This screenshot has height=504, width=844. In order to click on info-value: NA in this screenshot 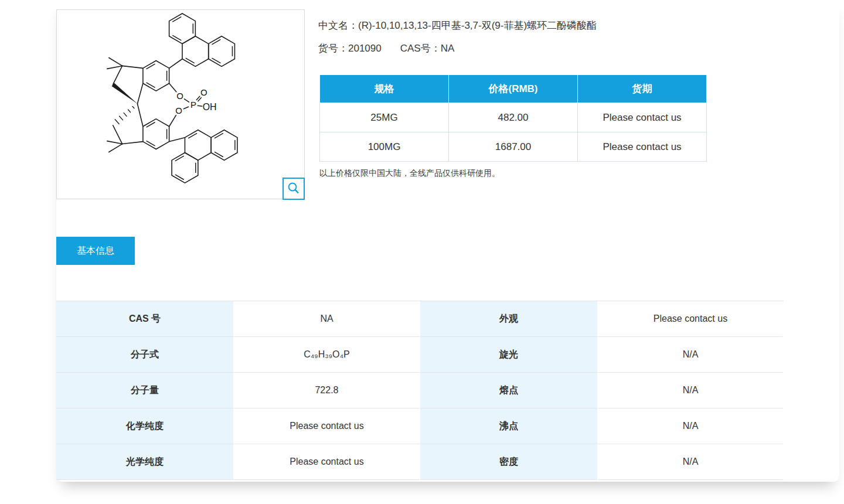, I will do `click(327, 319)`.